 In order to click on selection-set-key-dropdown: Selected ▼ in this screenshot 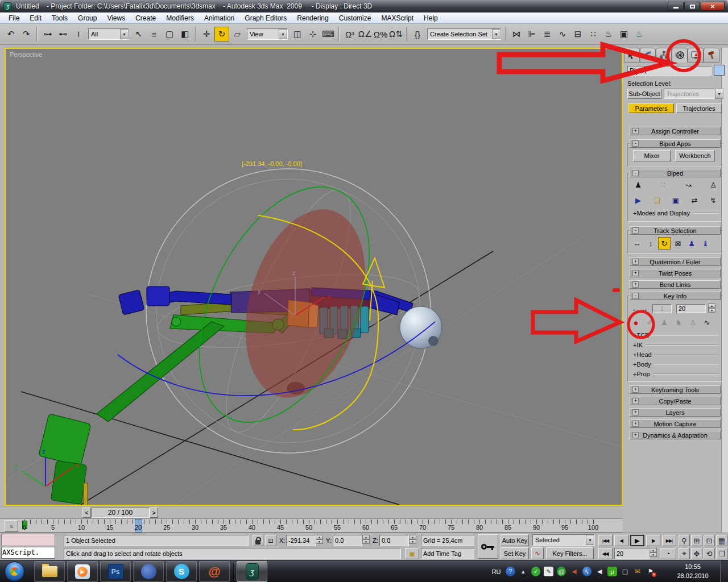, I will do `click(564, 540)`.